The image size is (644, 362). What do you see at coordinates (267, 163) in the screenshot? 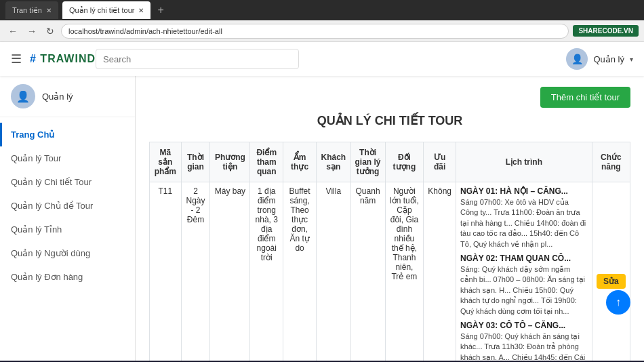
I see `col-diem-tq: Điểm tham quan` at bounding box center [267, 163].